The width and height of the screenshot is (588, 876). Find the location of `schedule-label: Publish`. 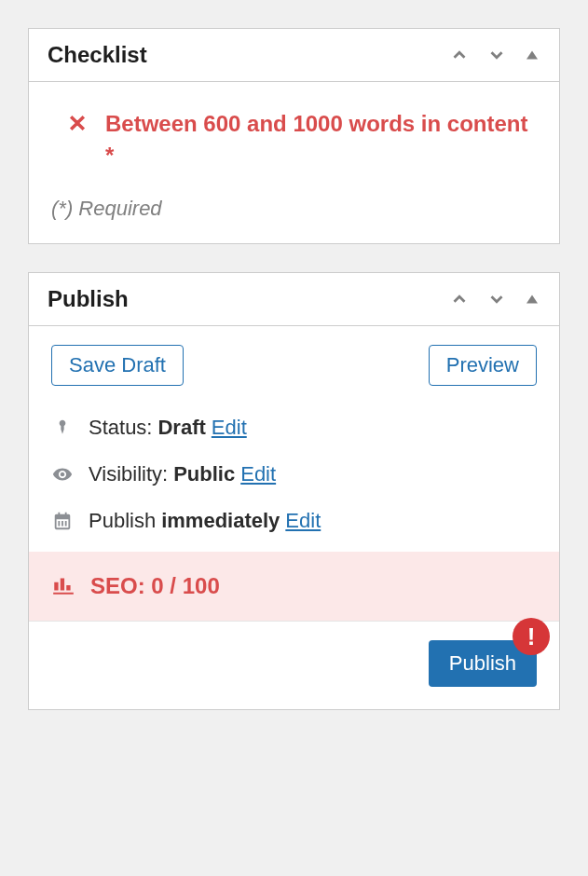

schedule-label: Publish is located at coordinates (122, 521).